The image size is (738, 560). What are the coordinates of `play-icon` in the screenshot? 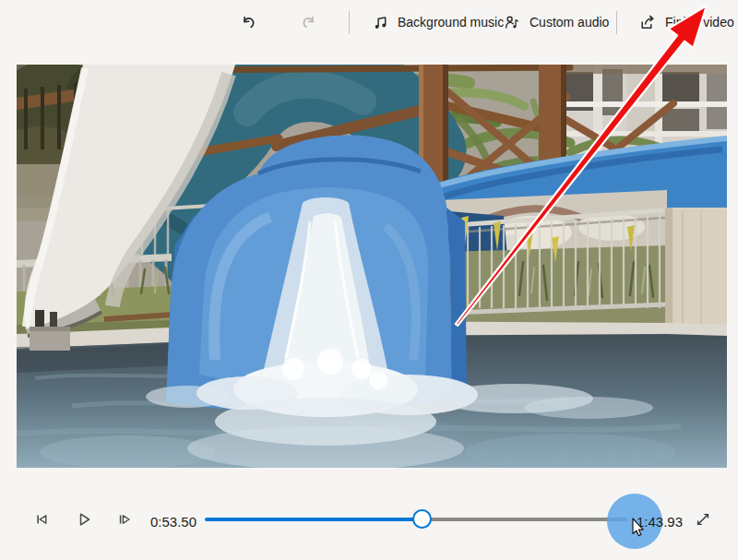 It's located at (84, 519).